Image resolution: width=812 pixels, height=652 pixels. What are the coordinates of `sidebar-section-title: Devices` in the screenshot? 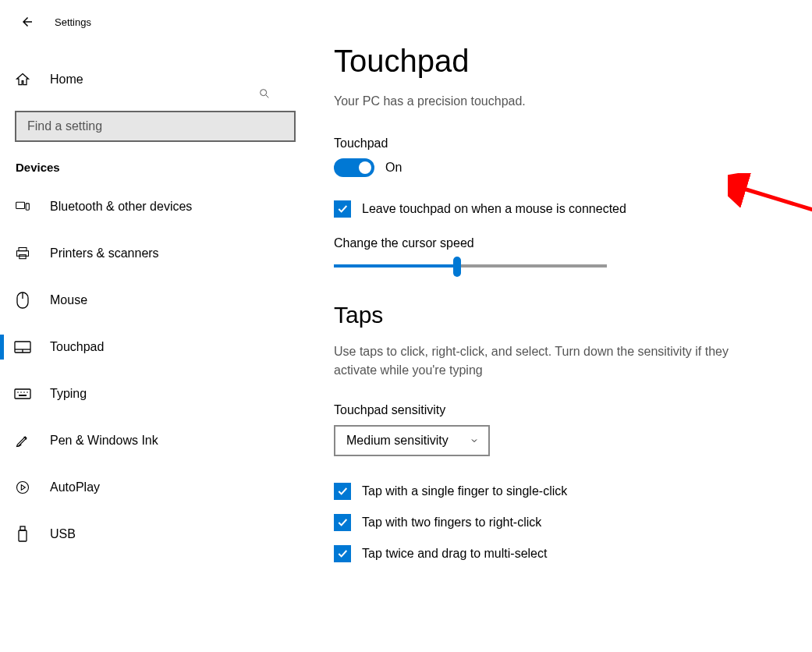 It's located at (163, 167).